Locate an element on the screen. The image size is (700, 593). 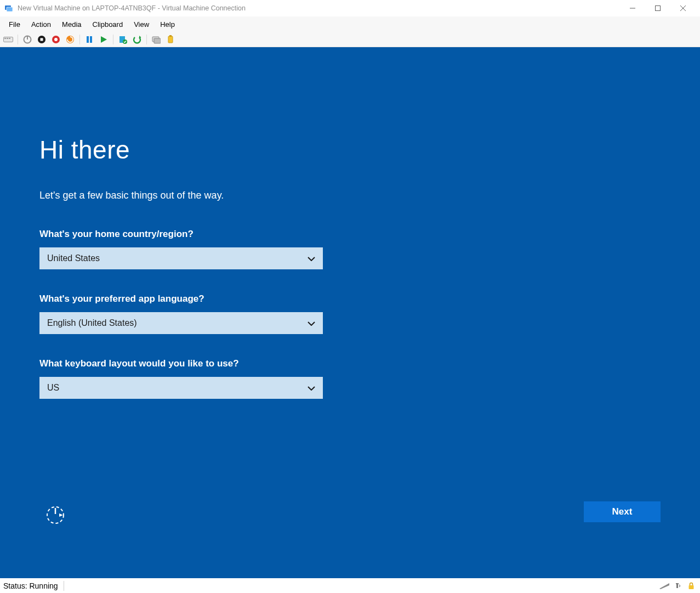
reset-icon is located at coordinates (70, 39).